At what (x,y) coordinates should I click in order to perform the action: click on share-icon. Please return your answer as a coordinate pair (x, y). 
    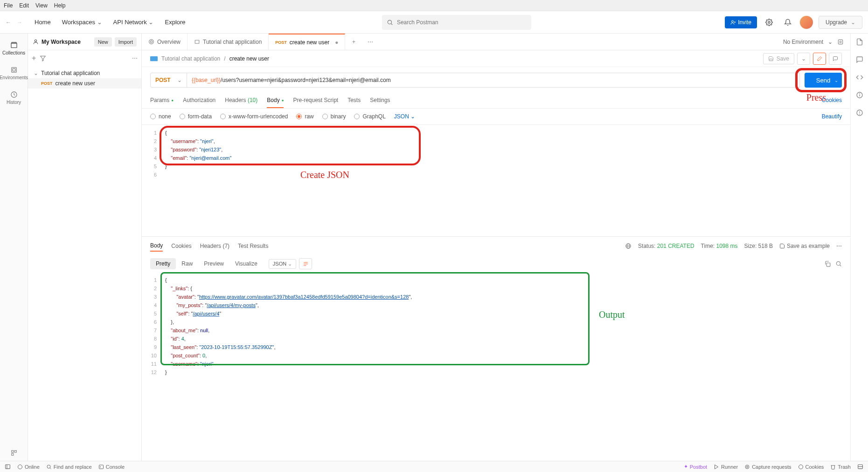
    Looking at the image, I should click on (819, 59).